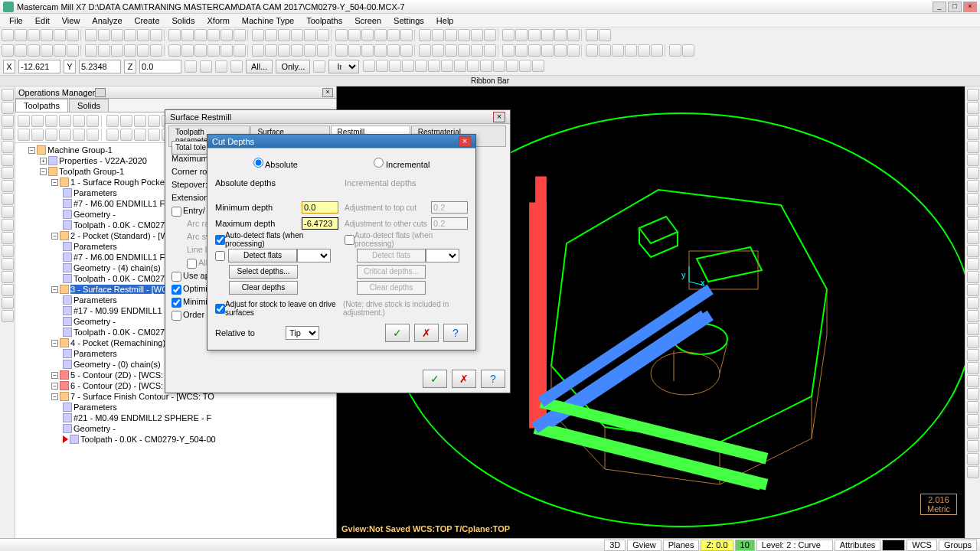  What do you see at coordinates (43, 21) in the screenshot?
I see `menu-edit: Edit` at bounding box center [43, 21].